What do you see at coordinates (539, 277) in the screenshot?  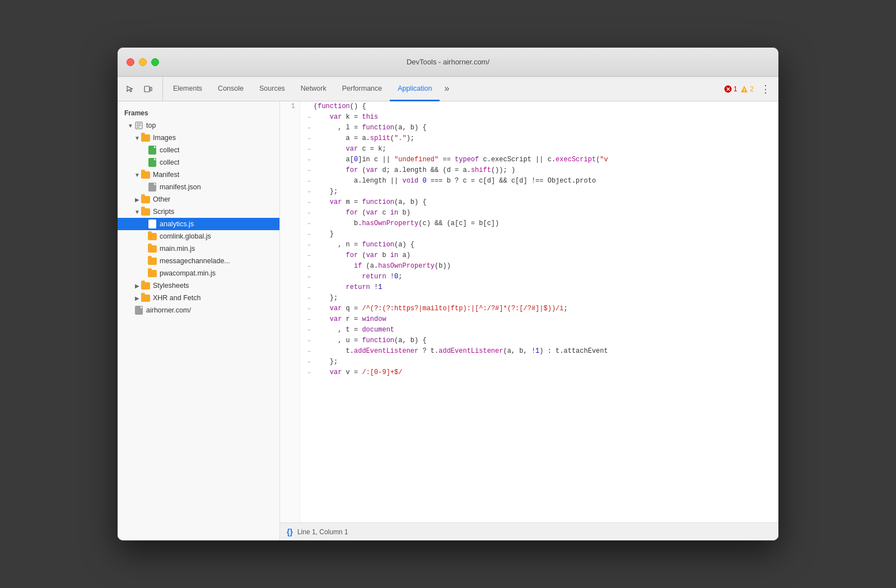 I see `code-line: – return !0;` at bounding box center [539, 277].